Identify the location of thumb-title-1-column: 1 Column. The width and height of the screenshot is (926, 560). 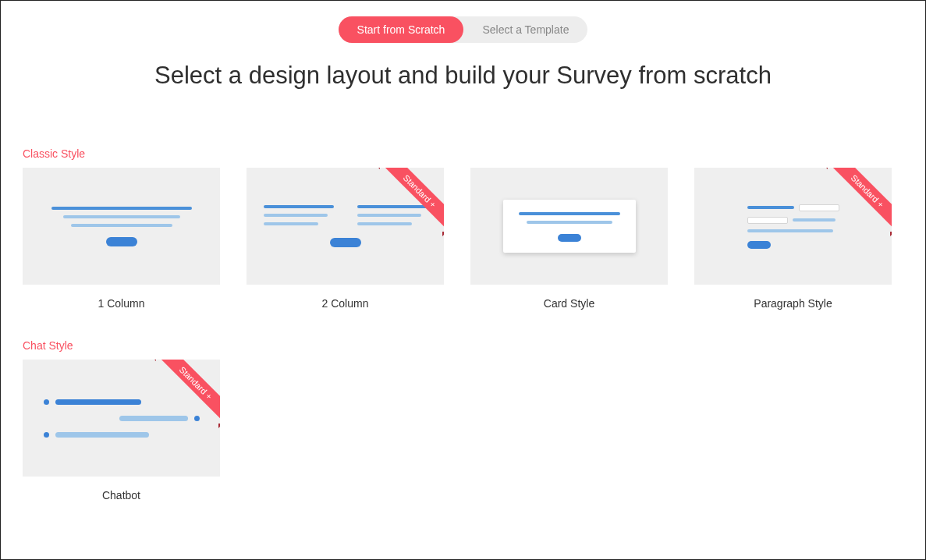
(122, 303).